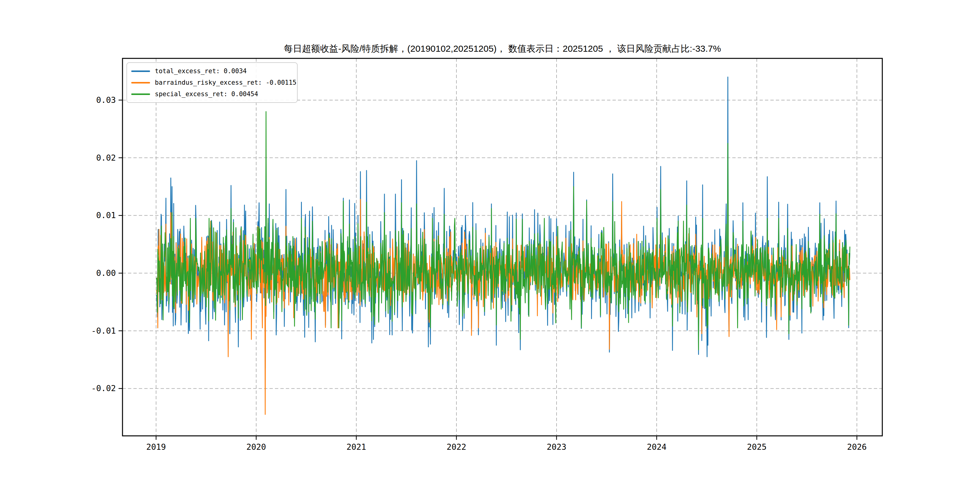  I want to click on legend: total_excess_ret: 0.0034 barraindus_risk…, so click(212, 83).